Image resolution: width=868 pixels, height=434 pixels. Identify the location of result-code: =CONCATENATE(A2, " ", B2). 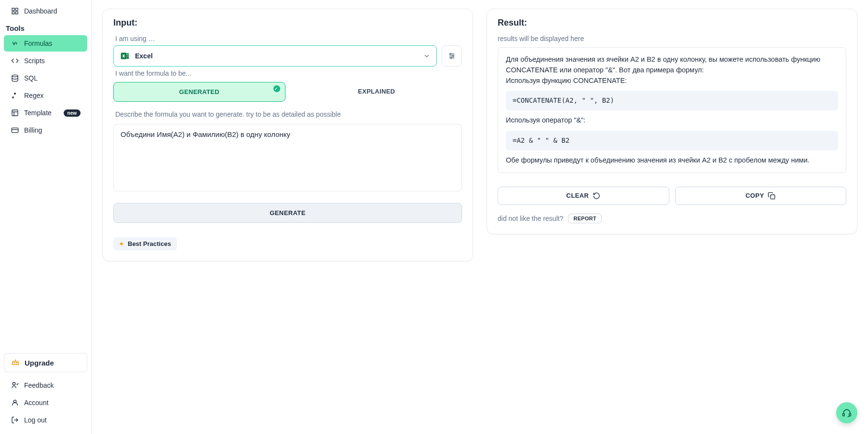
(672, 100).